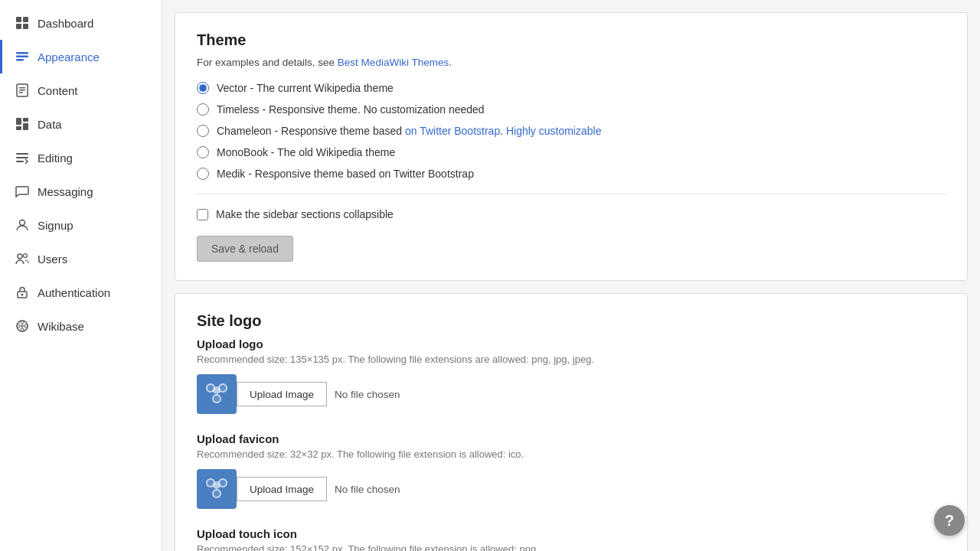 The image size is (980, 551). I want to click on upload-favicon-hint: Recommended size: 32×32 px. The followin…, so click(571, 455).